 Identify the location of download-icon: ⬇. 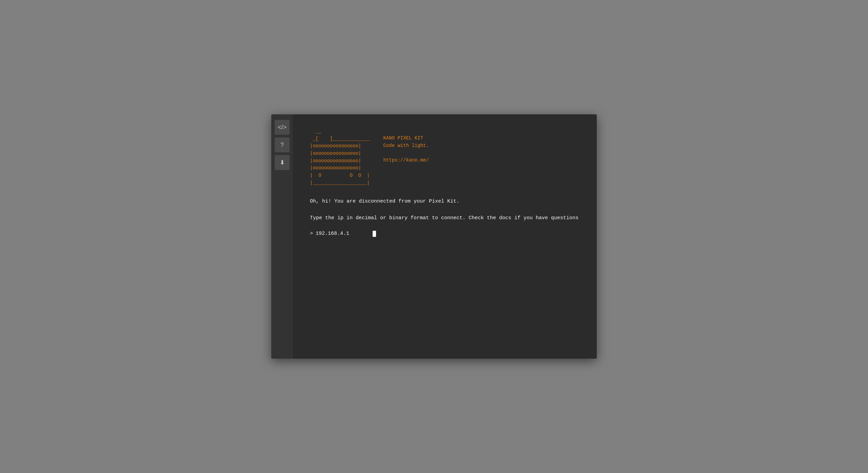
(282, 163).